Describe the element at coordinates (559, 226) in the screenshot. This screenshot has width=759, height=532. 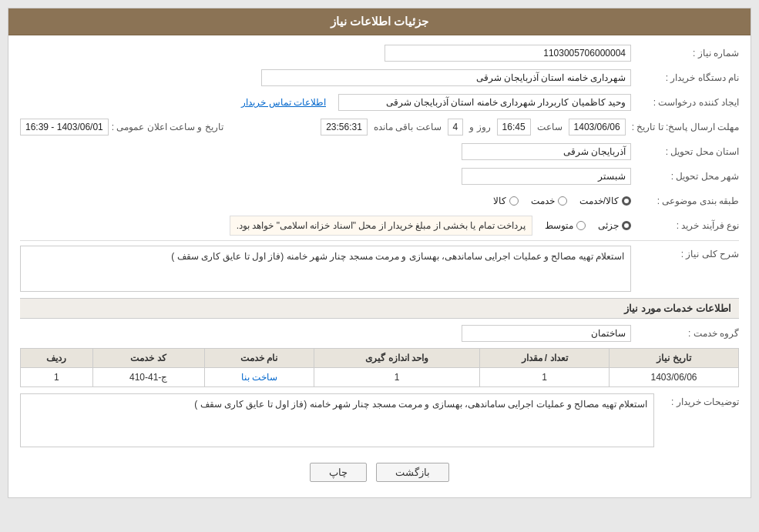
I see `radio-motavassot-label: متوسط` at that location.